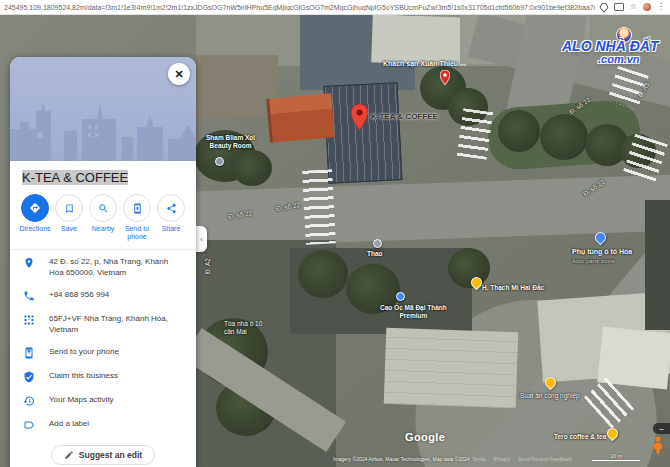 The image size is (670, 467). Describe the element at coordinates (103, 425) in the screenshot. I see `add-label-row: Add a label` at that location.